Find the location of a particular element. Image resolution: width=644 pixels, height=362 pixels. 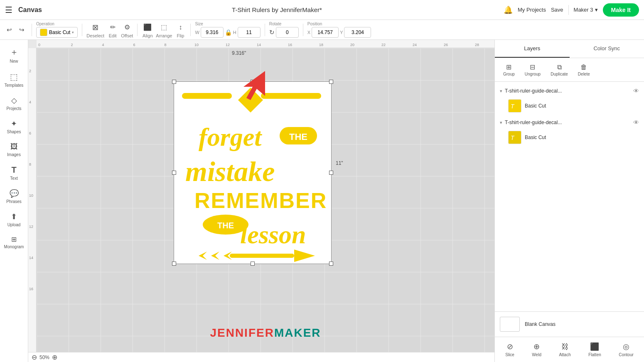

ruler-v-16: 16 is located at coordinates (31, 289).